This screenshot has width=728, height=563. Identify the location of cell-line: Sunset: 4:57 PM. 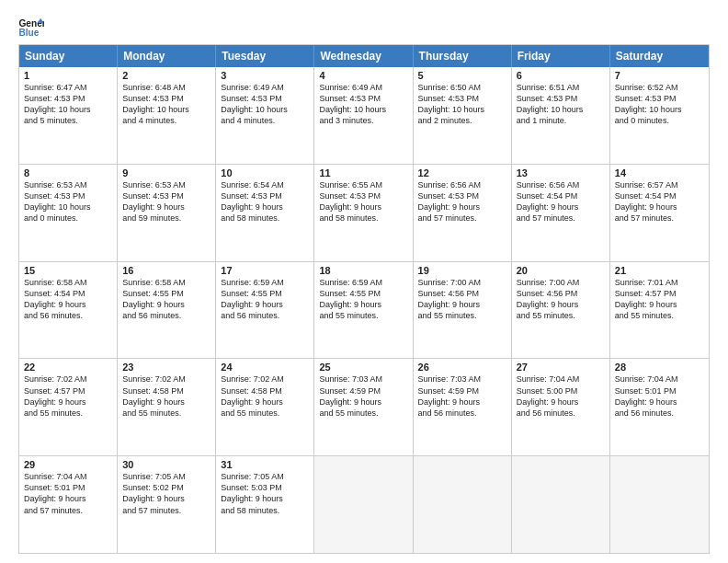
(660, 293).